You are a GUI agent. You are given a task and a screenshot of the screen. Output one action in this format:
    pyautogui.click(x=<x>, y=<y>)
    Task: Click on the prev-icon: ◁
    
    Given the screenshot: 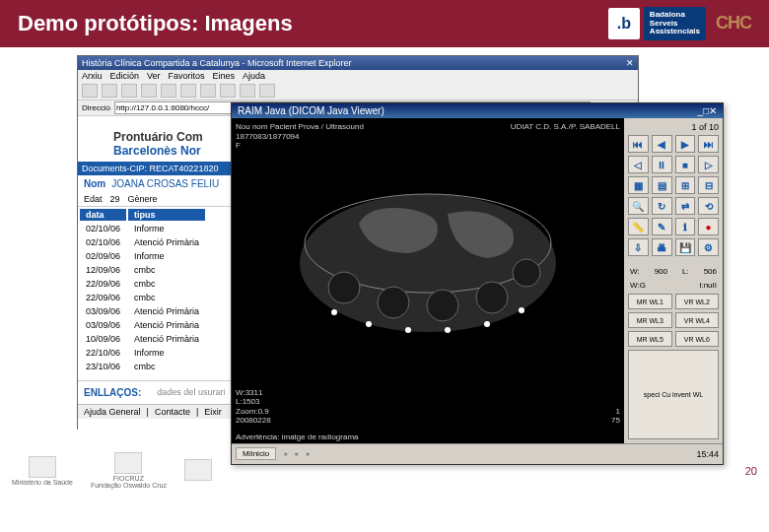 What is the action you would take?
    pyautogui.click(x=639, y=165)
    